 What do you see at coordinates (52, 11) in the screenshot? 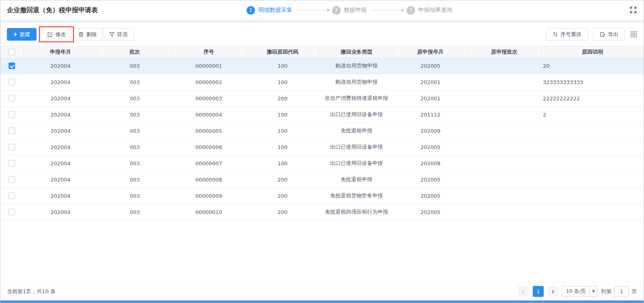
I see `page-title: 企业撤回退（免）税申报申请表` at bounding box center [52, 11].